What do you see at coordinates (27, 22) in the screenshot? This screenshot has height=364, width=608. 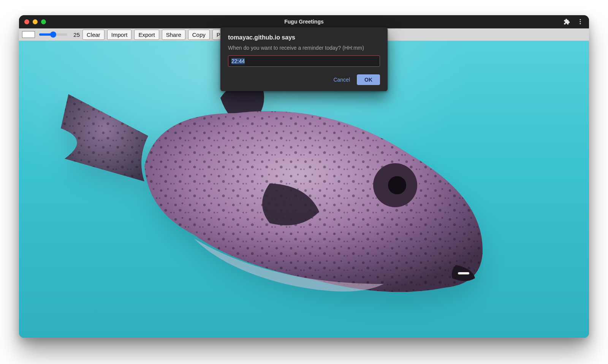 I see `close-window-button` at bounding box center [27, 22].